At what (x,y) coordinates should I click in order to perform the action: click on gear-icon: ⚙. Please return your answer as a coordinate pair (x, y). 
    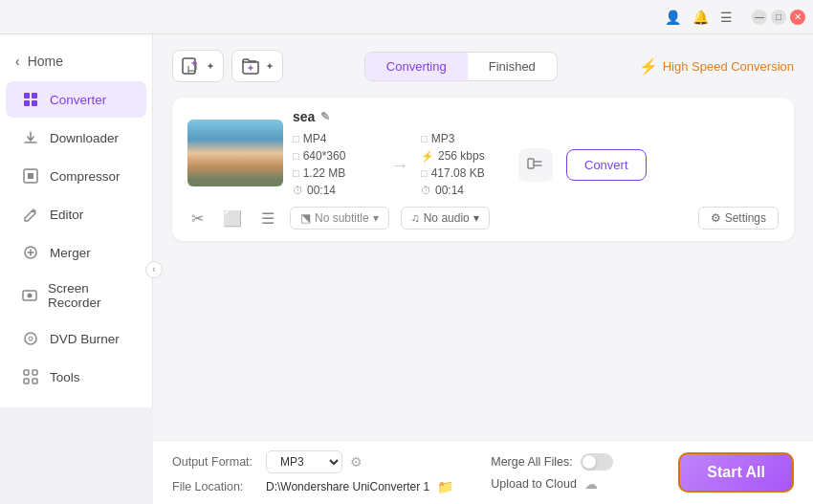
    Looking at the image, I should click on (715, 218).